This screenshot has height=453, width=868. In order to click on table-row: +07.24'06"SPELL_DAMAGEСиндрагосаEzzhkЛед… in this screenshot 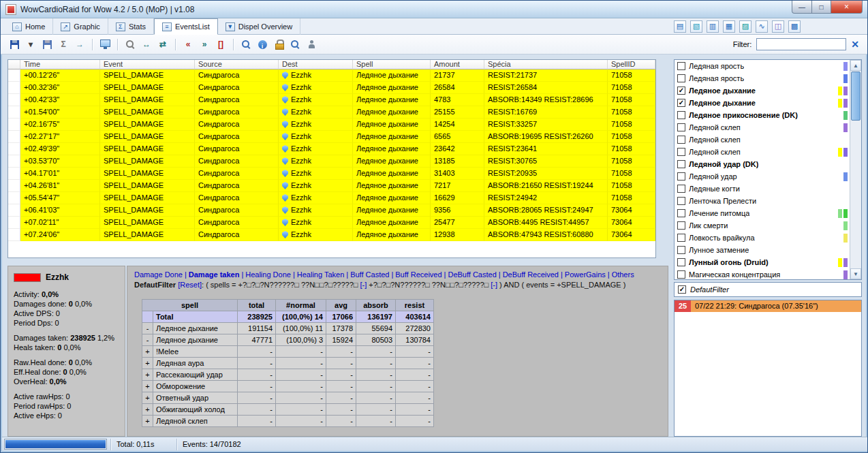, I will do `click(332, 235)`.